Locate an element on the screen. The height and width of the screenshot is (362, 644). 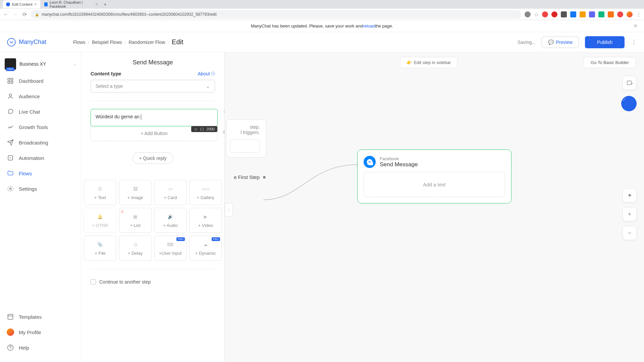
send-icon is located at coordinates (10, 142).